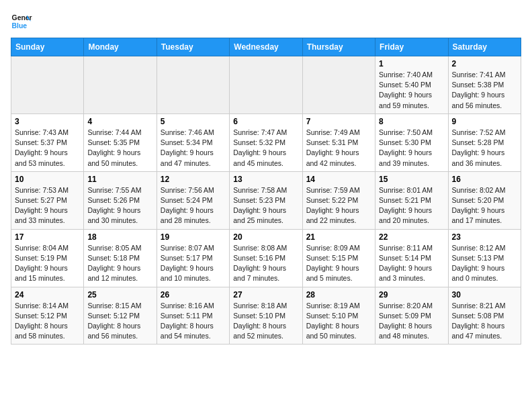  What do you see at coordinates (339, 295) in the screenshot?
I see `day-number: 28` at bounding box center [339, 295].